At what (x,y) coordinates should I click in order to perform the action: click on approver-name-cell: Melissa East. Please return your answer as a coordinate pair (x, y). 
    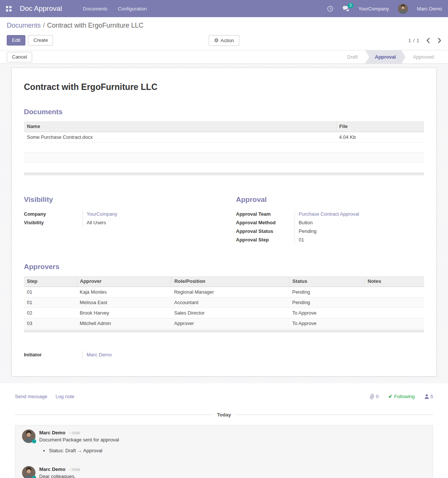
    Looking at the image, I should click on (124, 302).